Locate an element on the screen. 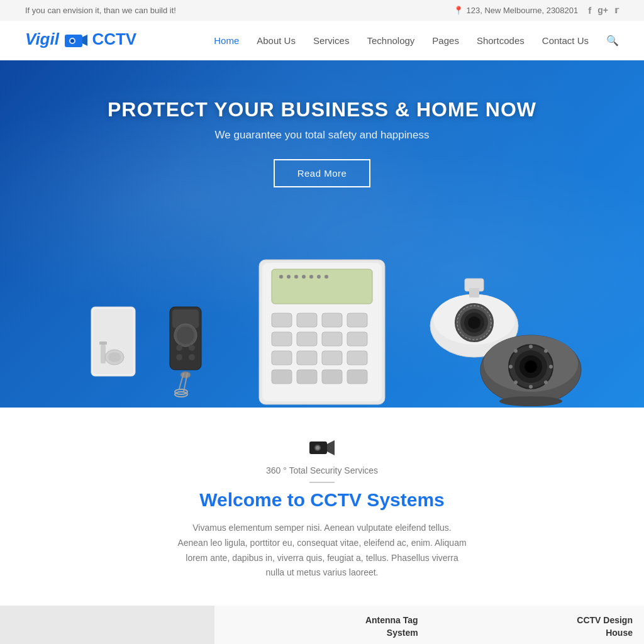 This screenshot has height=644, width=644. search-icon: 🔍 is located at coordinates (613, 40).